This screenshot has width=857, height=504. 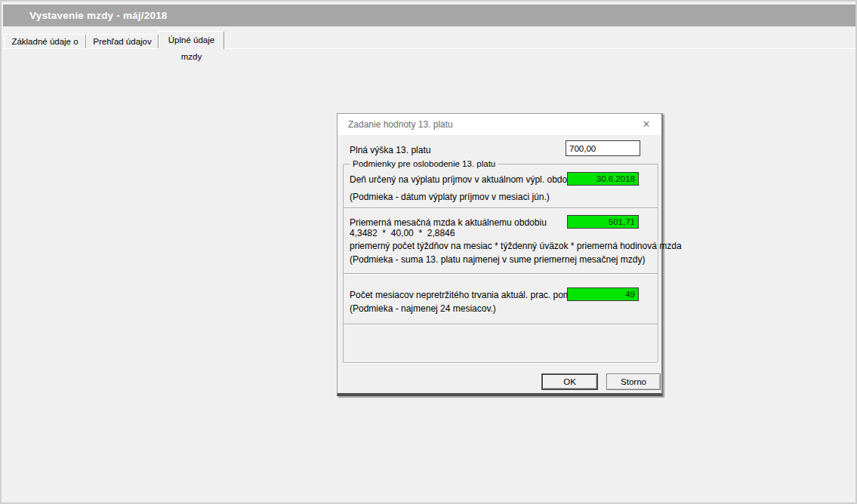 What do you see at coordinates (500, 124) in the screenshot?
I see `dialog-titlebar: Zadanie hodnoty 13. platu ×` at bounding box center [500, 124].